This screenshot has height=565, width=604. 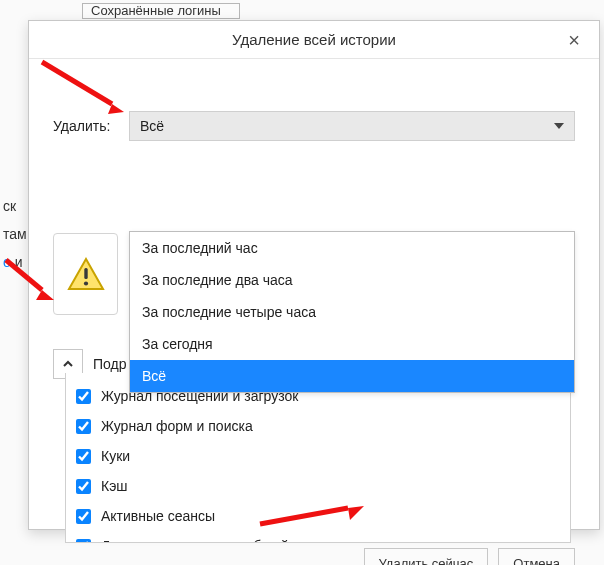 I want to click on time-range-option: За последние четыре часа, so click(x=352, y=312).